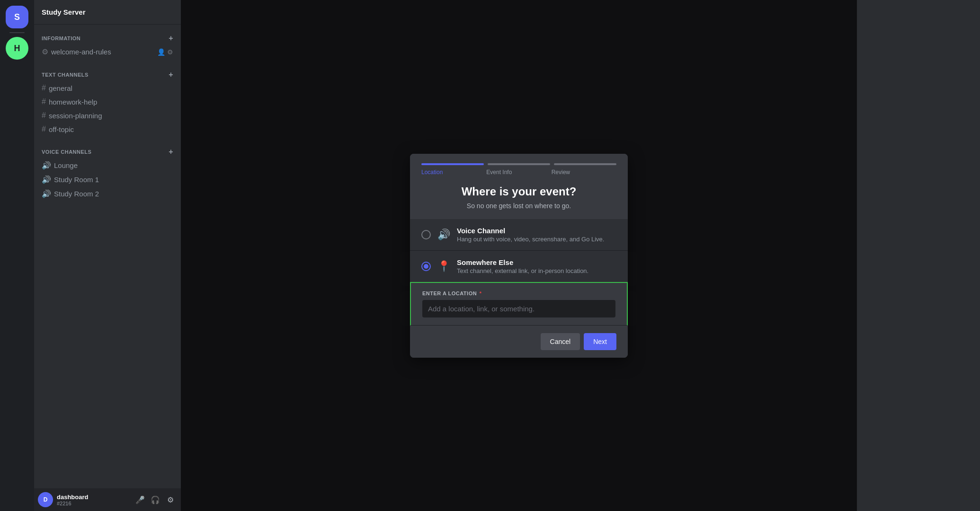 The height and width of the screenshot is (511, 980). I want to click on server-divider, so click(17, 33).